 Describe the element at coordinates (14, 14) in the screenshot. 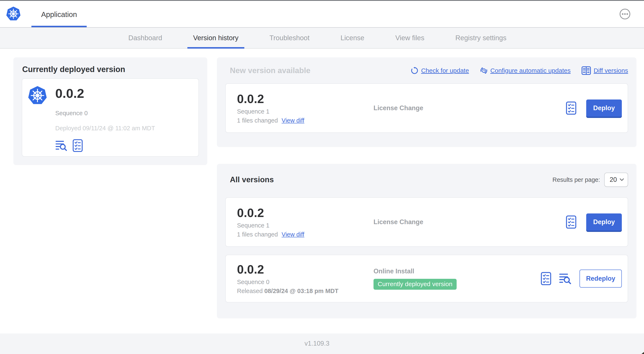

I see `kubernetes-logo-icon` at that location.